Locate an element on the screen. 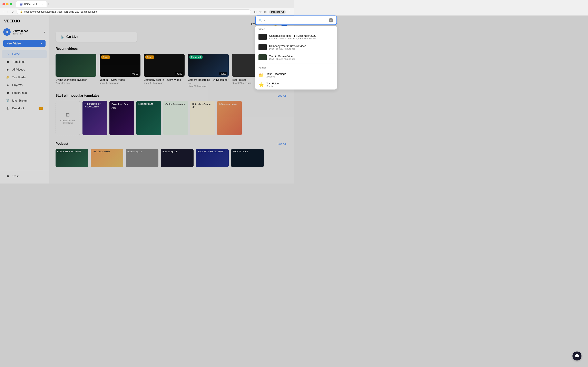 Image resolution: width=588 pixels, height=367 pixels. search-folder-1: ⭐ Test Folder Empty ⋮ is located at coordinates (275, 85).